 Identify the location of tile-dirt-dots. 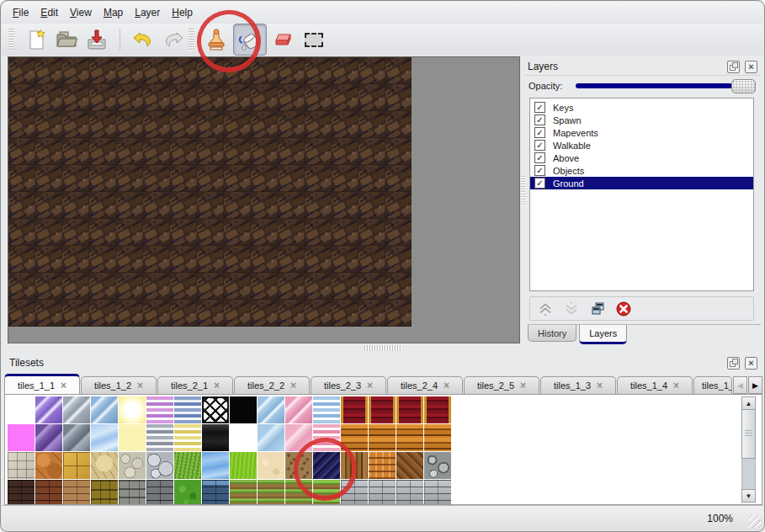
(299, 466).